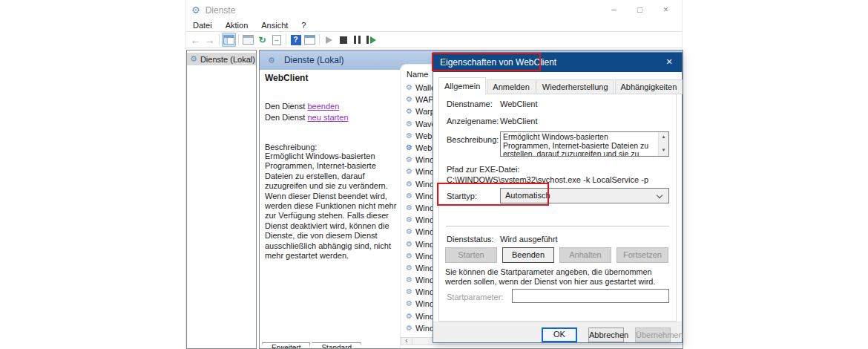  What do you see at coordinates (519, 121) in the screenshot?
I see `display-name-value: WebClient` at bounding box center [519, 121].